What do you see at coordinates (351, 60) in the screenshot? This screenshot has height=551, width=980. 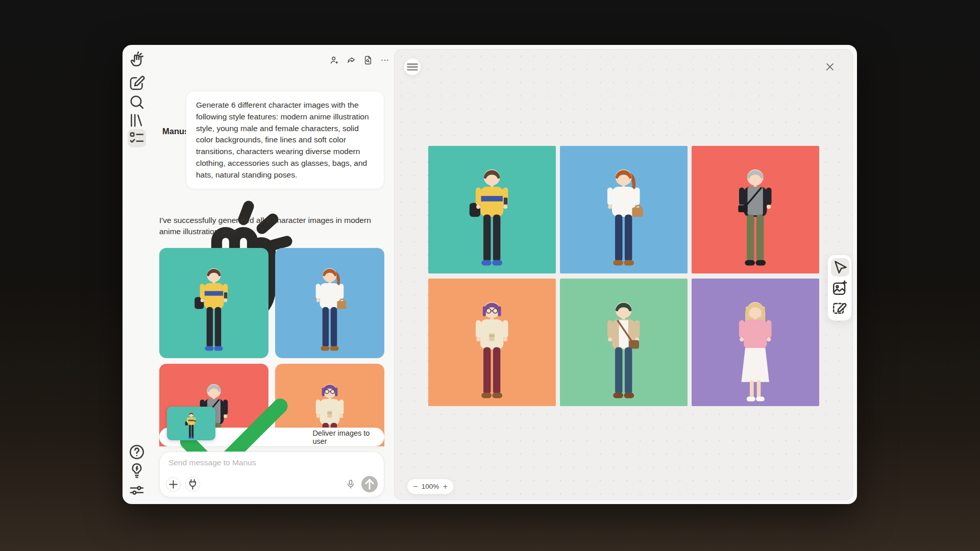 I see `share-button` at bounding box center [351, 60].